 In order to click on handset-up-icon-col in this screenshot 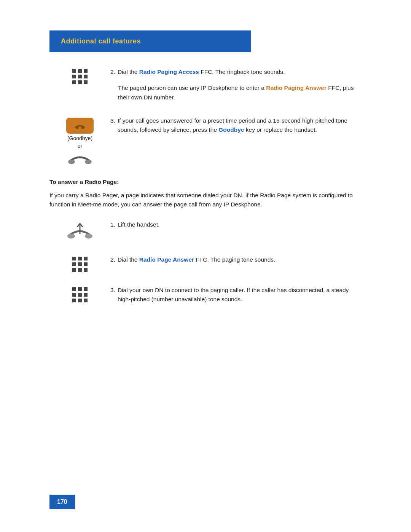, I will do `click(80, 231)`.